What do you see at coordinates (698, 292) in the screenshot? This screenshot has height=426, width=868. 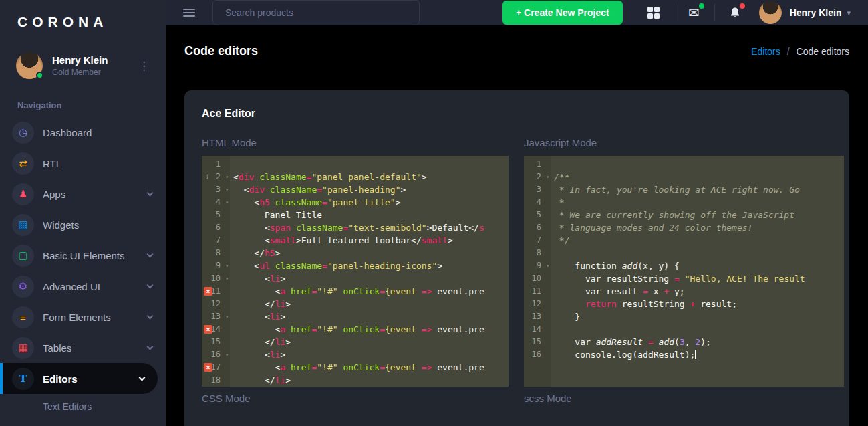 I see `code-line: var result = x + y;` at bounding box center [698, 292].